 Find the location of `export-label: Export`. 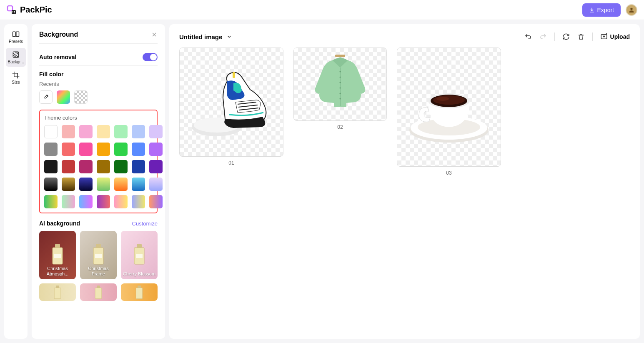

export-label: Export is located at coordinates (606, 10).